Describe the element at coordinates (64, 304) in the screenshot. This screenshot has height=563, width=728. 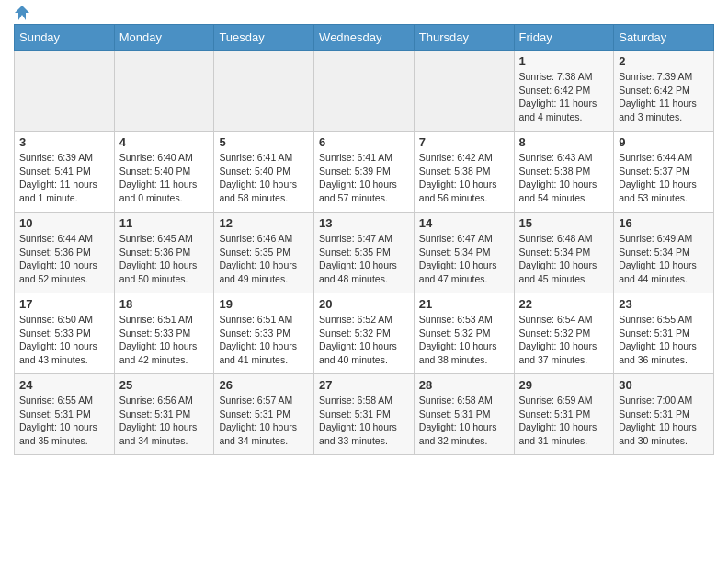
I see `day-number: 17` at that location.